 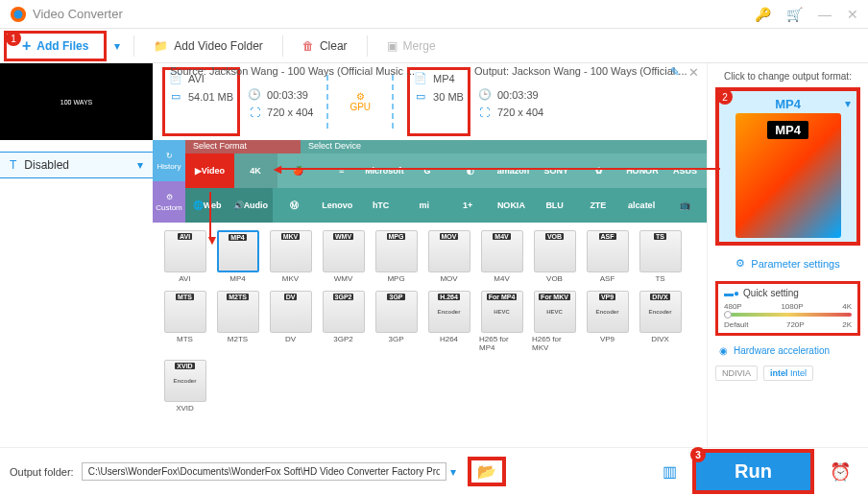 What do you see at coordinates (344, 321) in the screenshot?
I see `format-tile-3gp2: 3GP2 3GP2` at bounding box center [344, 321].